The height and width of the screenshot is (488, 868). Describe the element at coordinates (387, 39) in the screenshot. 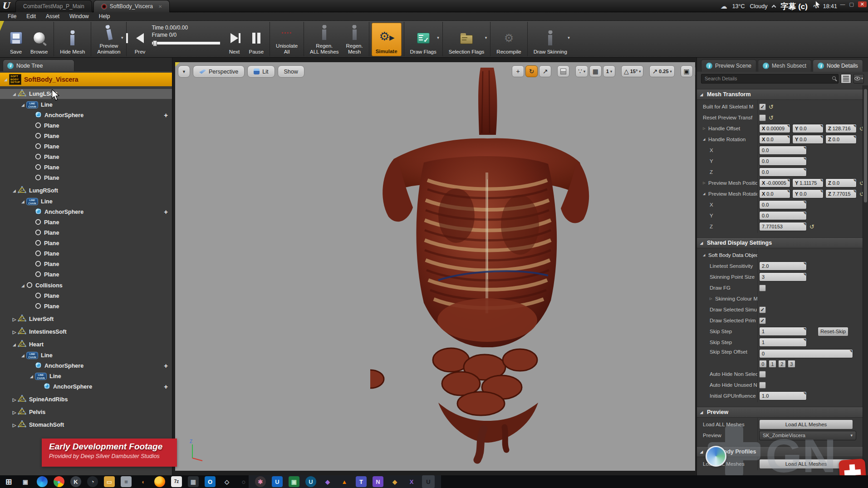

I see `toolbar-simulate-button: Simulate` at that location.